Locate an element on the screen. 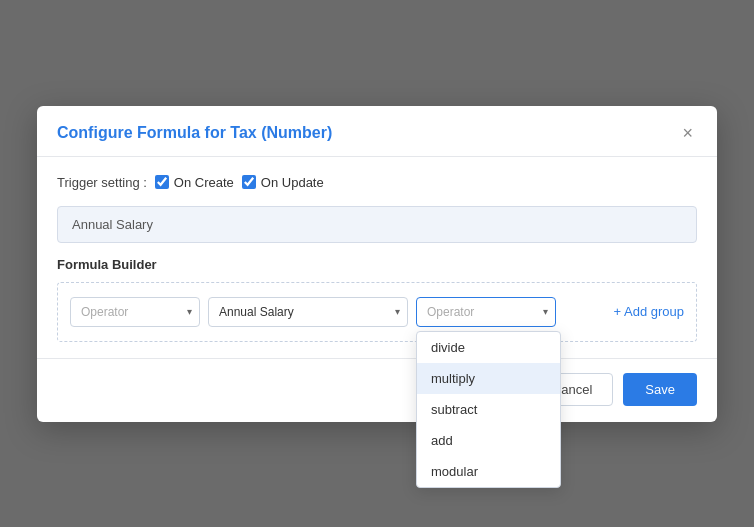 The image size is (754, 527). dropdown-item-subtract: subtract is located at coordinates (488, 410).